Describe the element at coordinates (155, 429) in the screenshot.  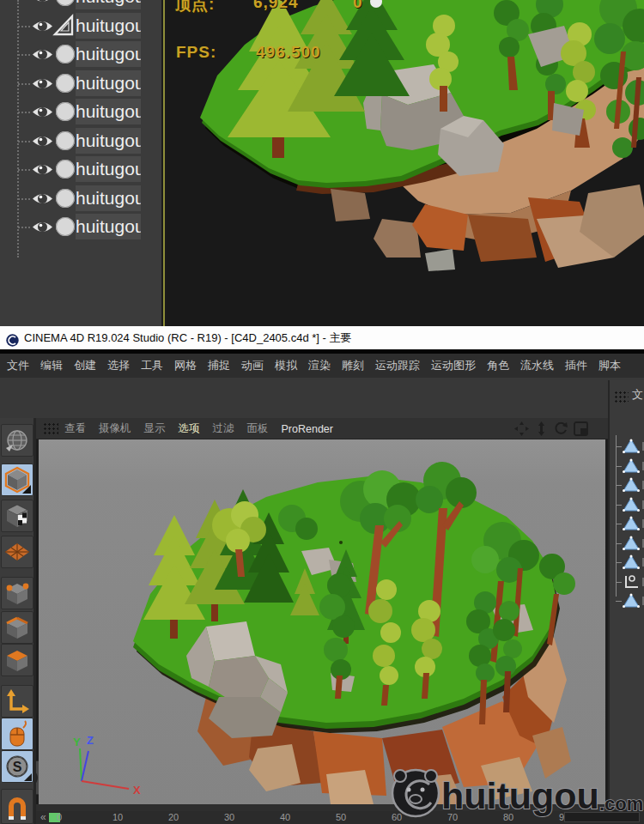
I see `viewport-menu-item: 显示` at that location.